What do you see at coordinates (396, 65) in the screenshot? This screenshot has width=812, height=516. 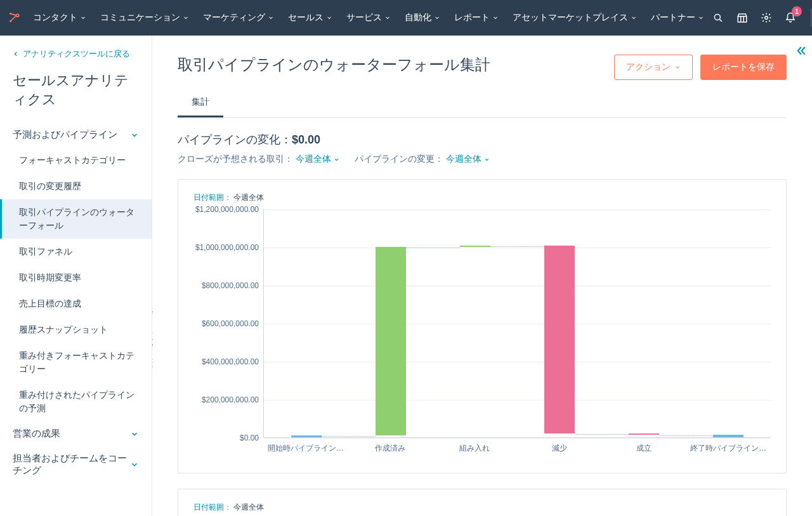 I see `page-title: 取引パイプラインのウォーターフォール集計` at bounding box center [396, 65].